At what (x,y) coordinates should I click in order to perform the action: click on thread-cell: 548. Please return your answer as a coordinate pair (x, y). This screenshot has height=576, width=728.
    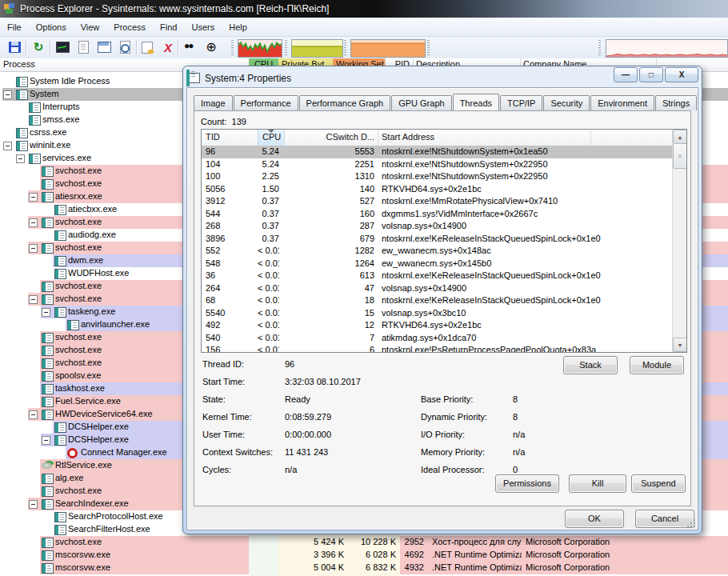
    Looking at the image, I should click on (230, 263).